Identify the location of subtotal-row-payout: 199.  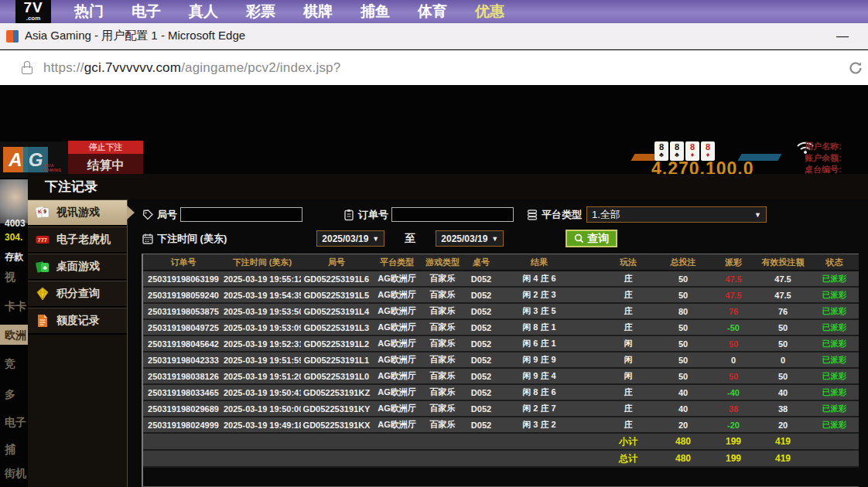
(733, 441).